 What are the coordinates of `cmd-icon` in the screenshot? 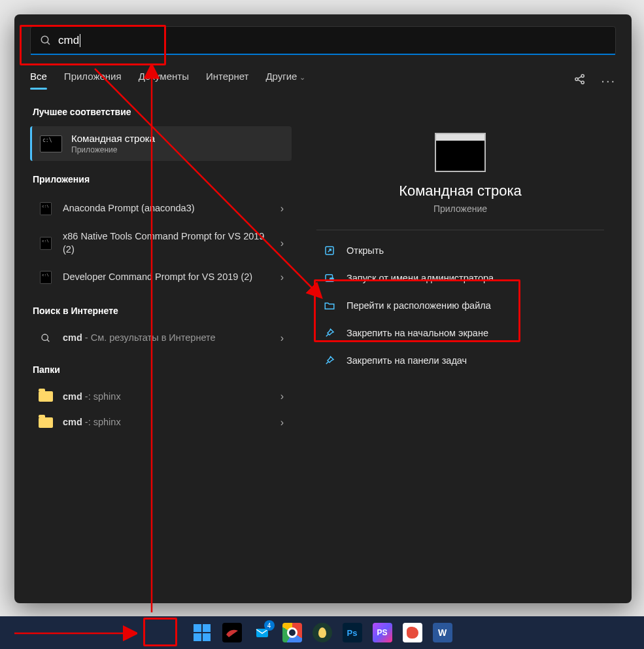 It's located at (51, 144).